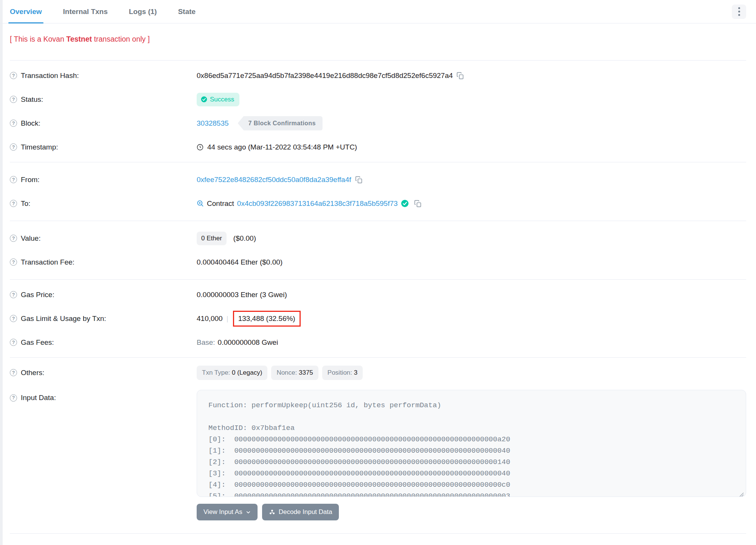  What do you see at coordinates (378, 319) in the screenshot?
I see `section-gas: ? Gas Price: 0.000000003 Ether (3 Gwei) …` at bounding box center [378, 319].